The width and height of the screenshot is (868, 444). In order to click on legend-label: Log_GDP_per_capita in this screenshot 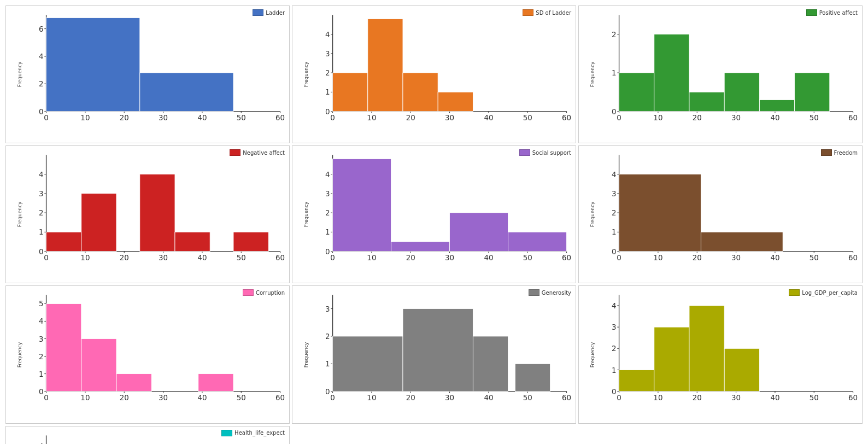, I will do `click(830, 293)`.